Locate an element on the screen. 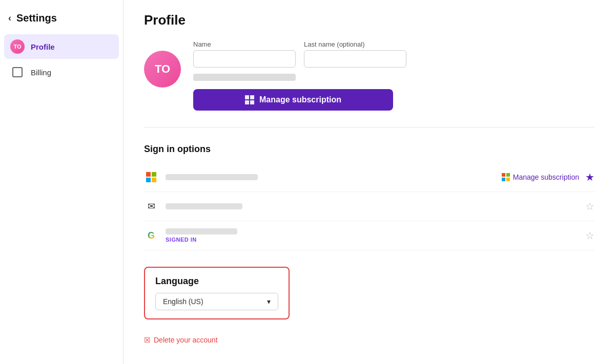 This screenshot has width=615, height=364. sidebar-item-profile: TO Profile is located at coordinates (61, 47).